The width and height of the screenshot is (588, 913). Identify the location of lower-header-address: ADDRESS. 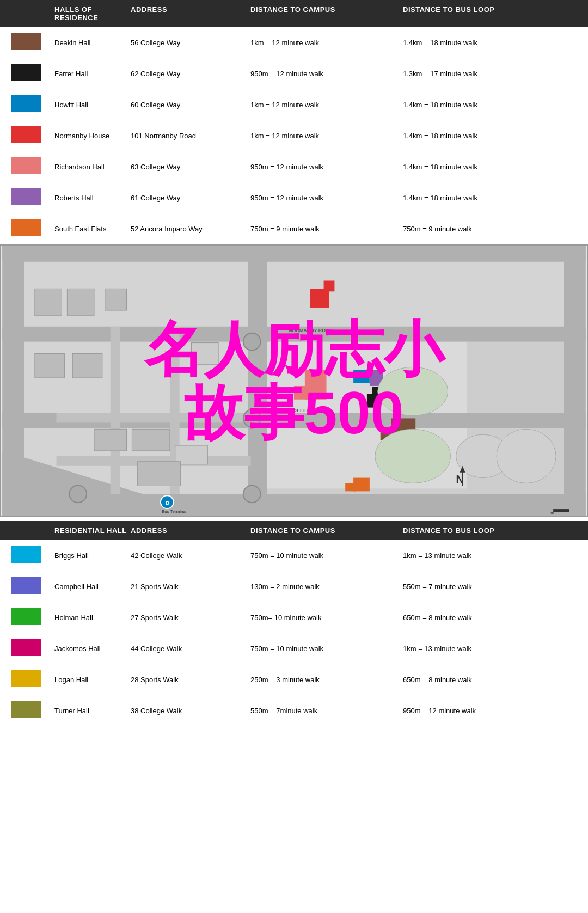
(191, 530).